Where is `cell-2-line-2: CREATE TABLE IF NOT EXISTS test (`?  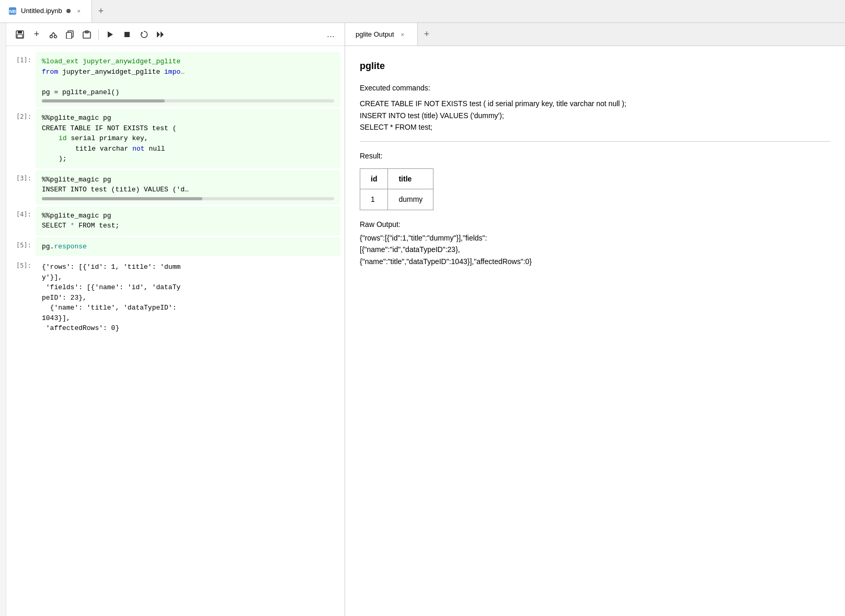
cell-2-line-2: CREATE TABLE IF NOT EXISTS test ( is located at coordinates (188, 129).